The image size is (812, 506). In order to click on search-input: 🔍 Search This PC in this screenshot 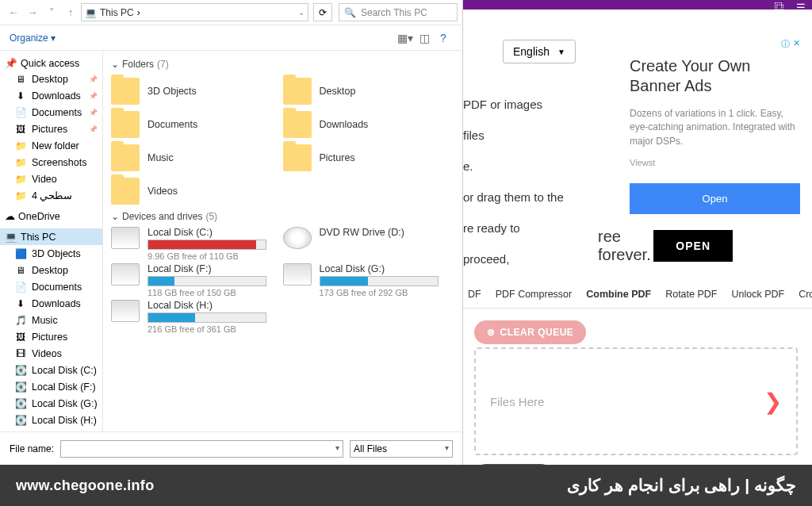, I will do `click(398, 13)`.